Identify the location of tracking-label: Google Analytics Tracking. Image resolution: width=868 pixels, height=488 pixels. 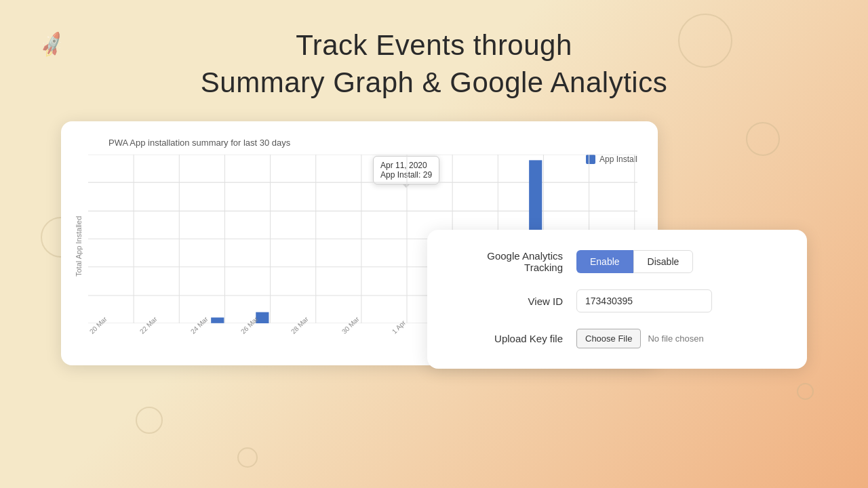
(515, 262).